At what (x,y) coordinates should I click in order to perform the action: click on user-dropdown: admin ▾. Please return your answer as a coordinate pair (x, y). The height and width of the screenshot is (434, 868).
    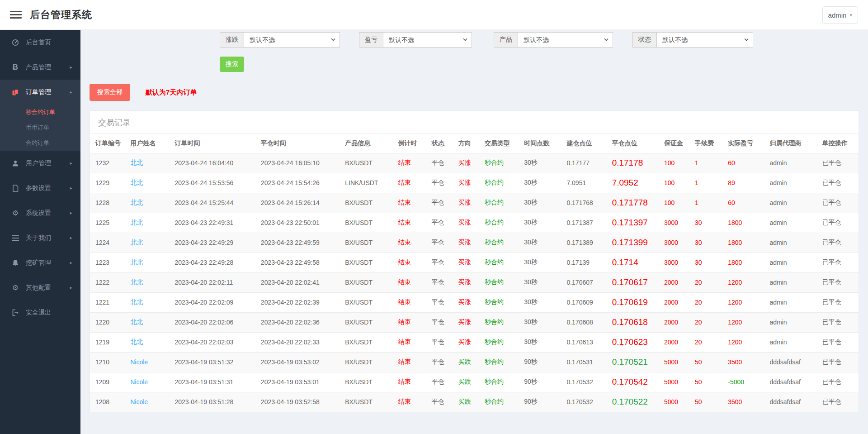
    Looking at the image, I should click on (840, 15).